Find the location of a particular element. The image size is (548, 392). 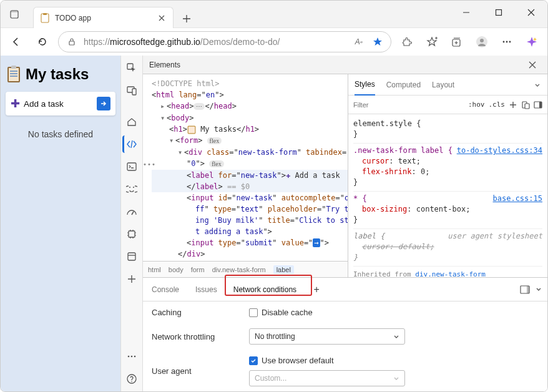

close-window-button is located at coordinates (531, 12).